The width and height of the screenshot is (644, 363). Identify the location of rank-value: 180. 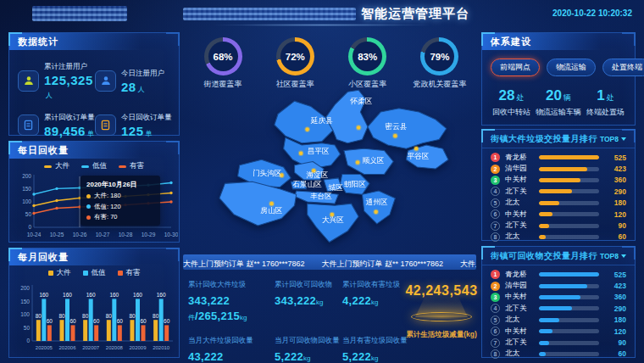
(614, 203).